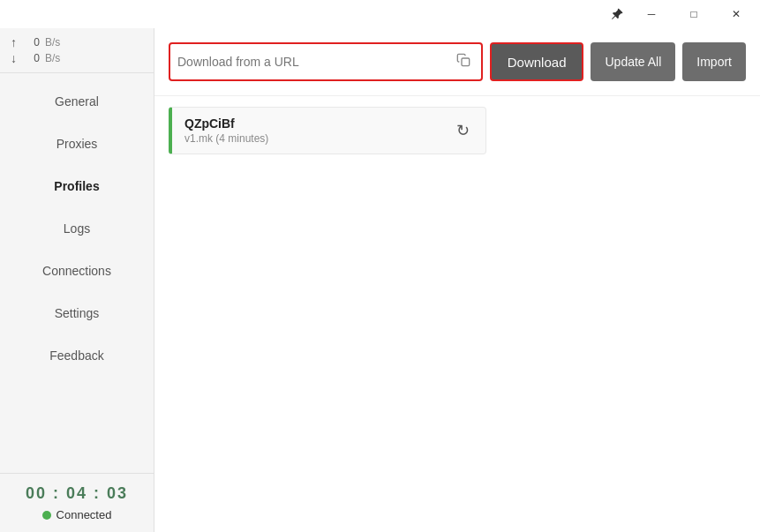 The height and width of the screenshot is (532, 760). Describe the element at coordinates (77, 229) in the screenshot. I see `sidebar-item-logs: Logs` at that location.